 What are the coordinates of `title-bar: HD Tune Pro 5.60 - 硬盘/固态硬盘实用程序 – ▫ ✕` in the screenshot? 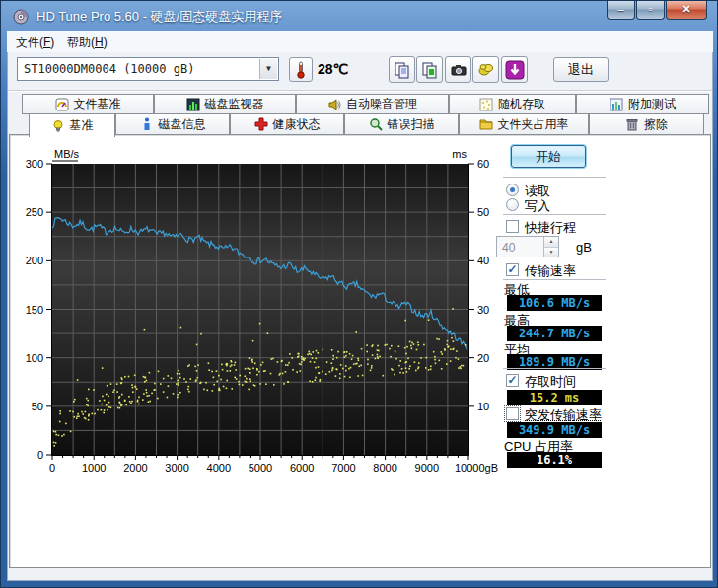 It's located at (359, 16).